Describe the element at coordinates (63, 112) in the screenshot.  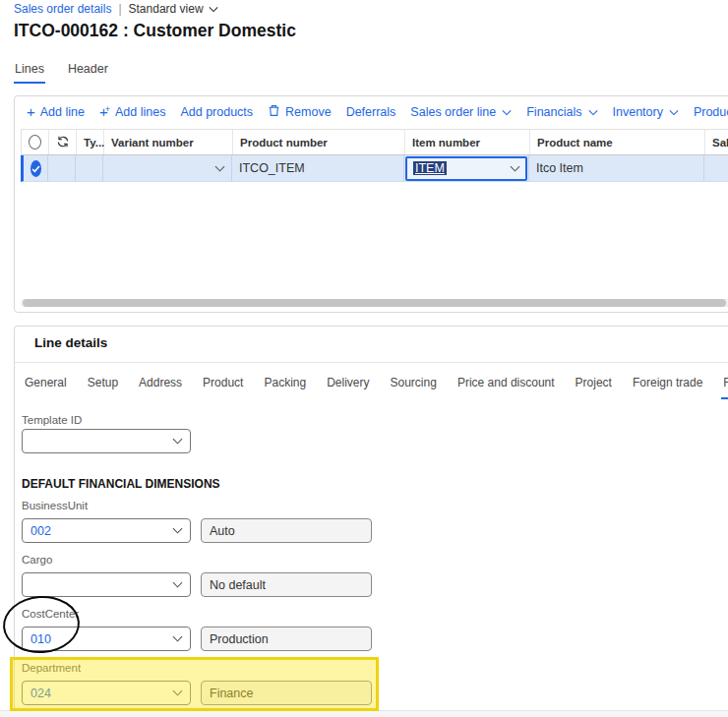
I see `add-line-label: Add line` at that location.